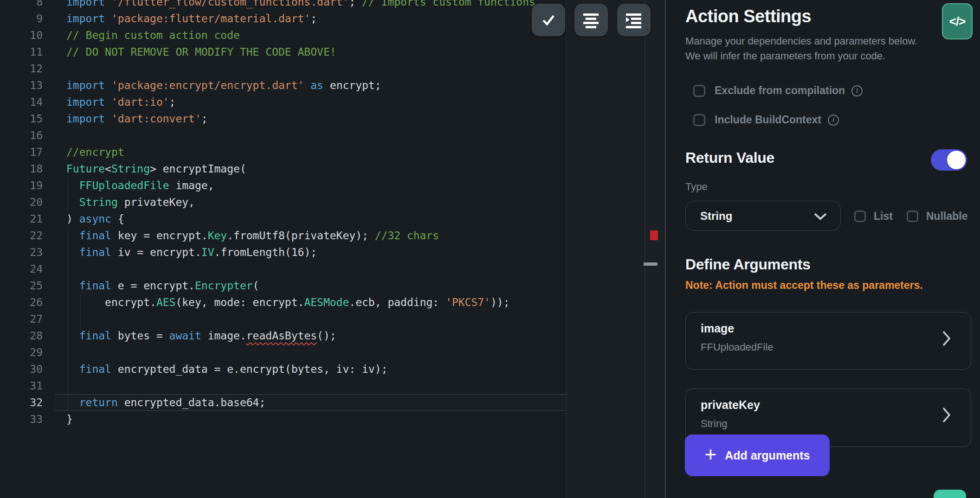  What do you see at coordinates (873, 216) in the screenshot?
I see `list-option: List` at bounding box center [873, 216].